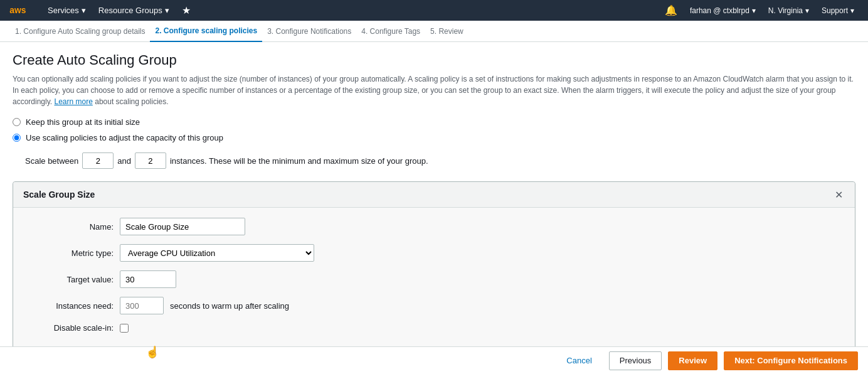  Describe the element at coordinates (839, 195) in the screenshot. I see `close-scale-group-button: ✕` at that location.